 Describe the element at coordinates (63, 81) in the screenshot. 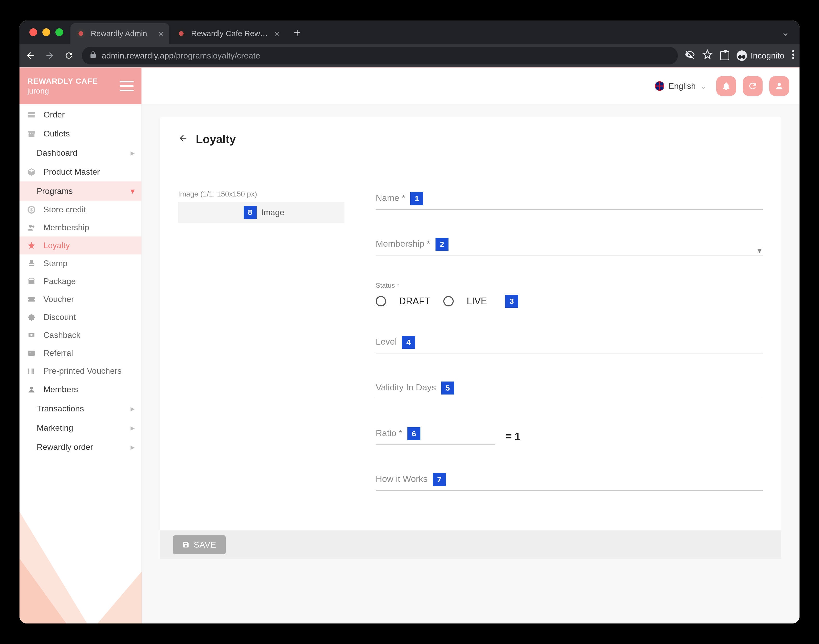

I see `brand-name: REWARDLY CAFE` at that location.